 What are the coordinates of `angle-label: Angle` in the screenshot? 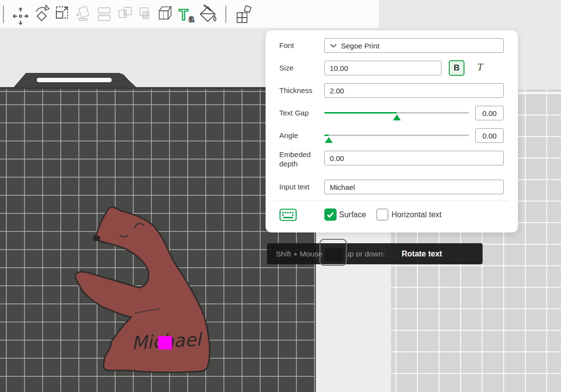 It's located at (289, 135).